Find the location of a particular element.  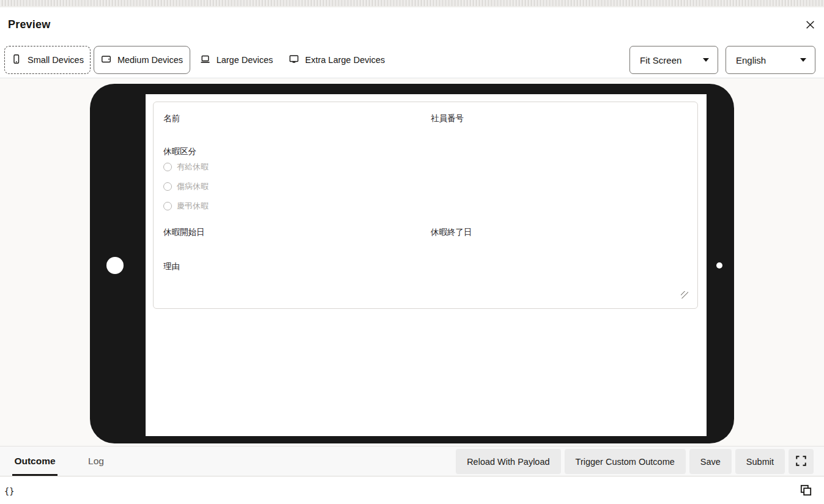

radio-option-label: 傷病休暇 is located at coordinates (193, 187).